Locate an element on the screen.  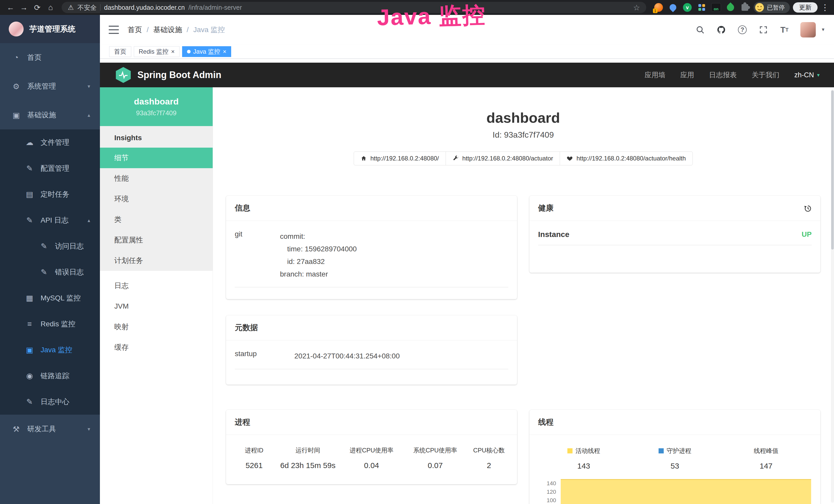
puzzle-extension-icon is located at coordinates (745, 7).